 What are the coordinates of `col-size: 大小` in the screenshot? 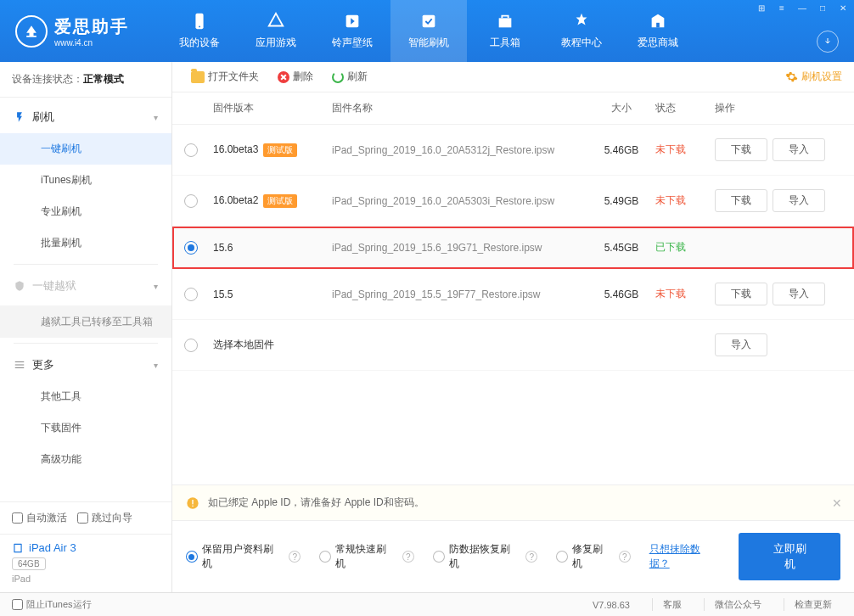 It's located at (621, 109).